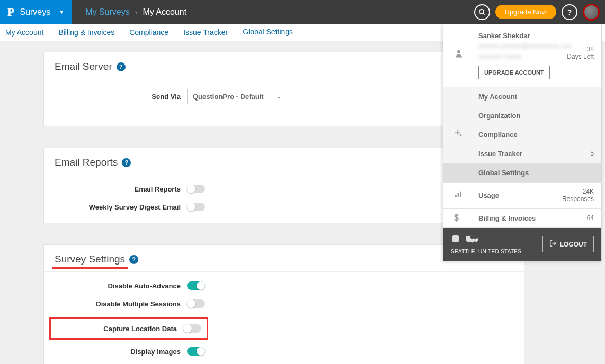  Describe the element at coordinates (268, 32) in the screenshot. I see `subtab-global-settings: Global Settings` at that location.